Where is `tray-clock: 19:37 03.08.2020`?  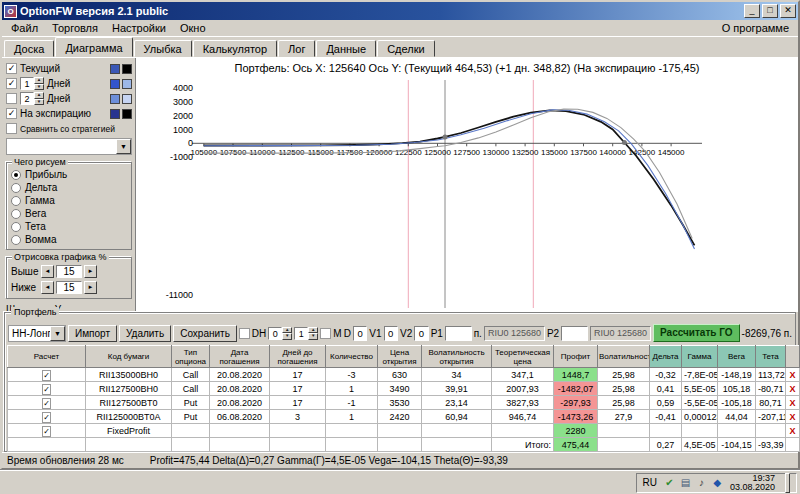
tray-clock: 19:37 03.08.2020 is located at coordinates (752, 483).